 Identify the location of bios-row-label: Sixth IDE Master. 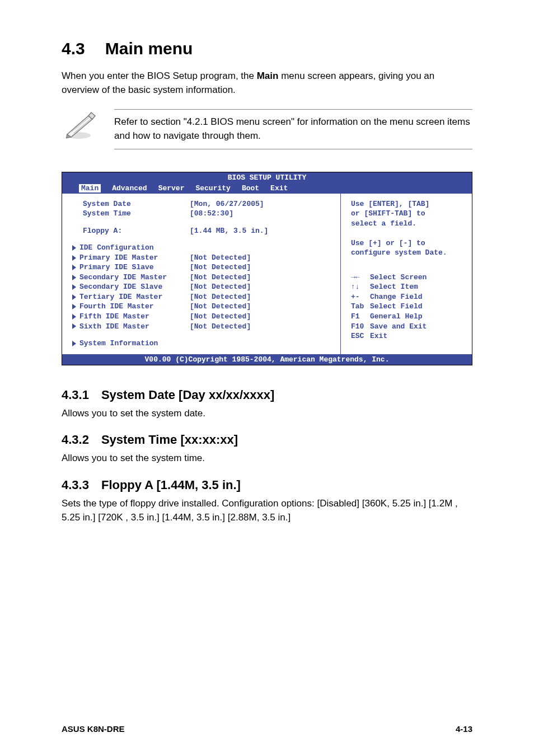
(131, 327).